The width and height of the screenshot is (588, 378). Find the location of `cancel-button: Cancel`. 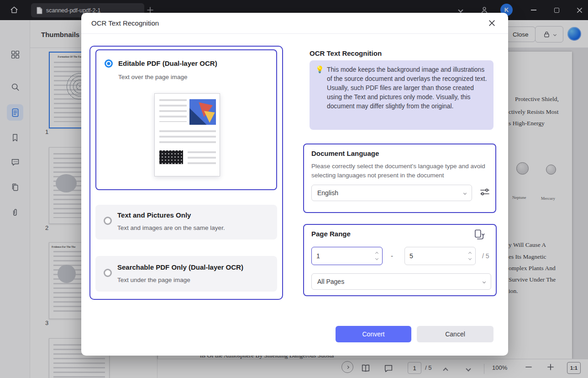

cancel-button: Cancel is located at coordinates (455, 334).